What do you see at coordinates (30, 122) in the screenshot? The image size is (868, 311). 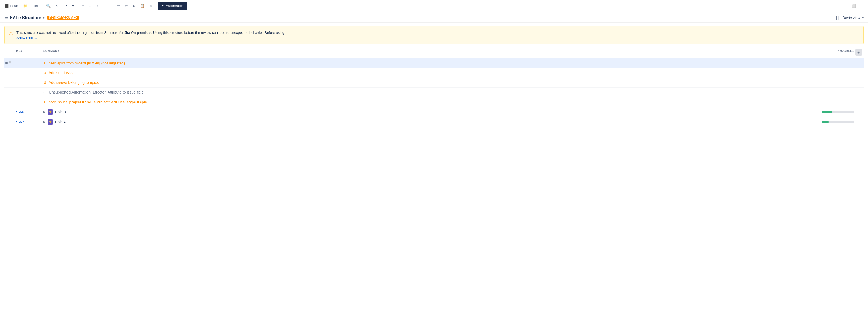 I see `row-key: SP-7` at bounding box center [30, 122].